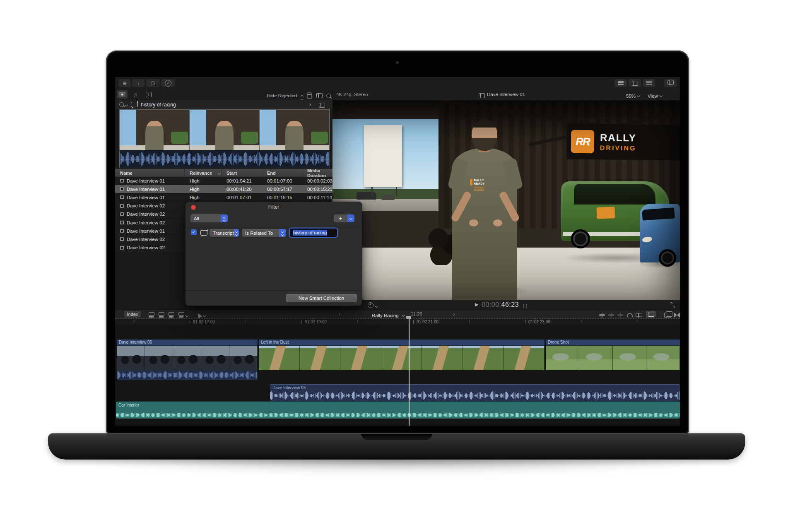  Describe the element at coordinates (122, 94) in the screenshot. I see `tab-clips: ★` at that location.